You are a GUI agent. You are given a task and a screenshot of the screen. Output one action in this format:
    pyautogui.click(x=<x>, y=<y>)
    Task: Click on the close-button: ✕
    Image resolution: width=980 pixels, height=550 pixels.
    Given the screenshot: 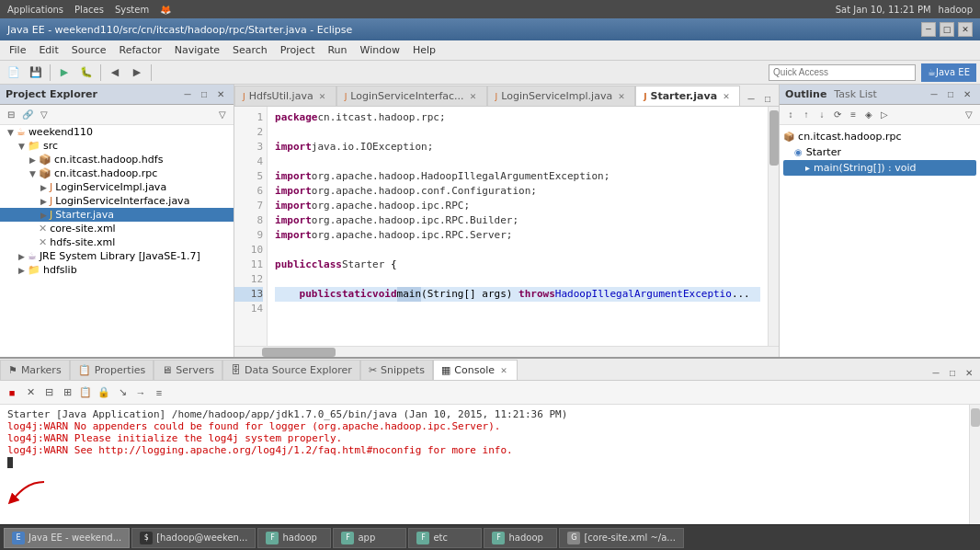 What is the action you would take?
    pyautogui.click(x=965, y=29)
    